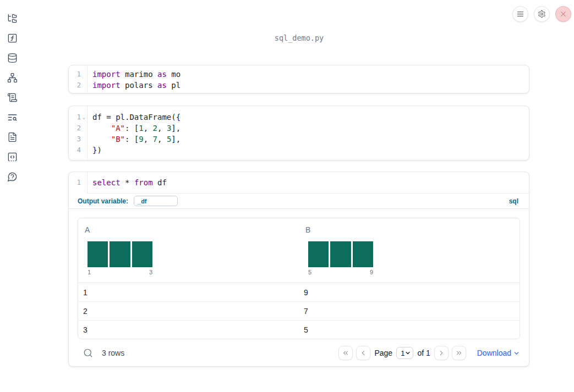 This screenshot has height=392, width=574. What do you see at coordinates (12, 38) in the screenshot?
I see `function-square-icon` at bounding box center [12, 38].